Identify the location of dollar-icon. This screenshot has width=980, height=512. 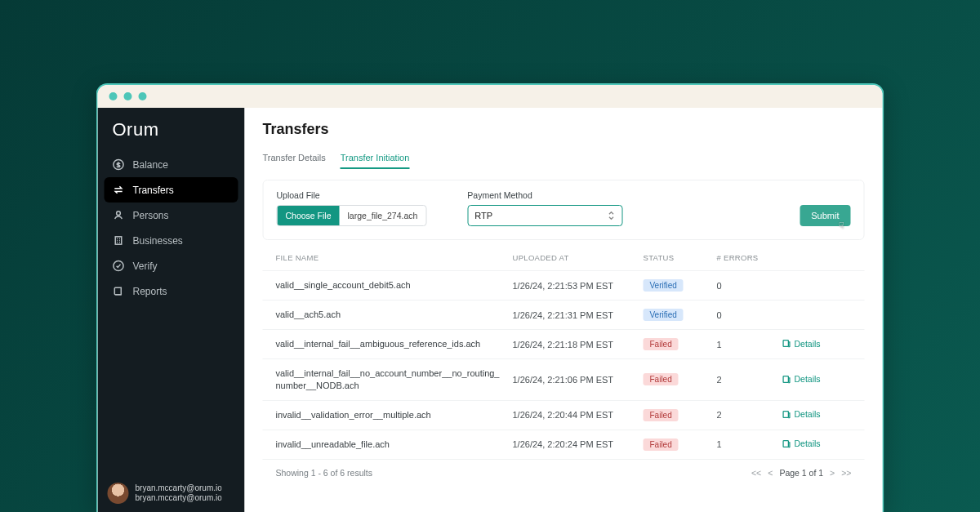
(119, 165).